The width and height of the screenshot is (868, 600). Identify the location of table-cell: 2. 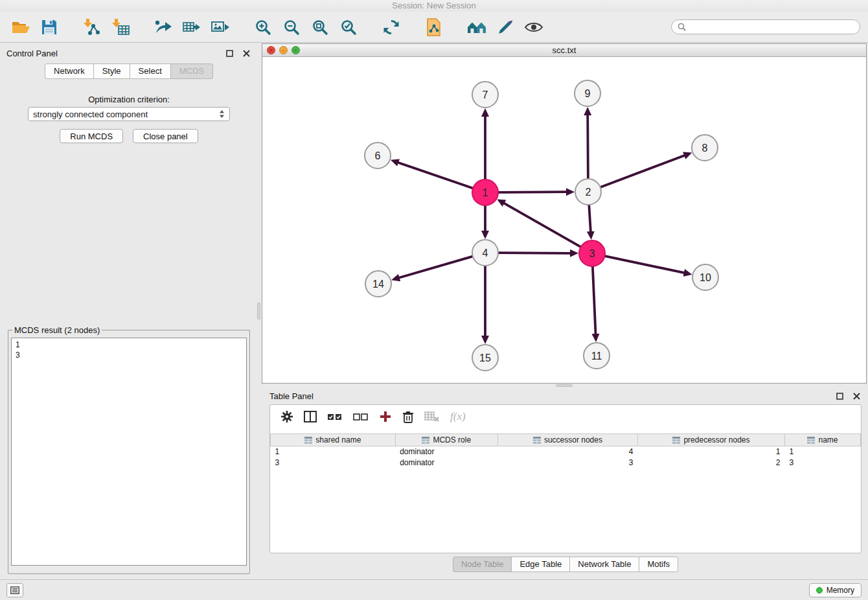
(711, 463).